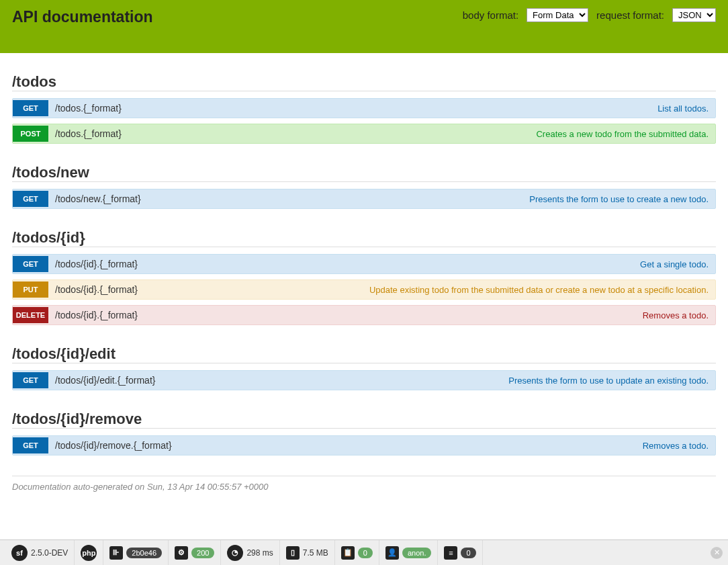  I want to click on section-title: /todos, so click(364, 82).